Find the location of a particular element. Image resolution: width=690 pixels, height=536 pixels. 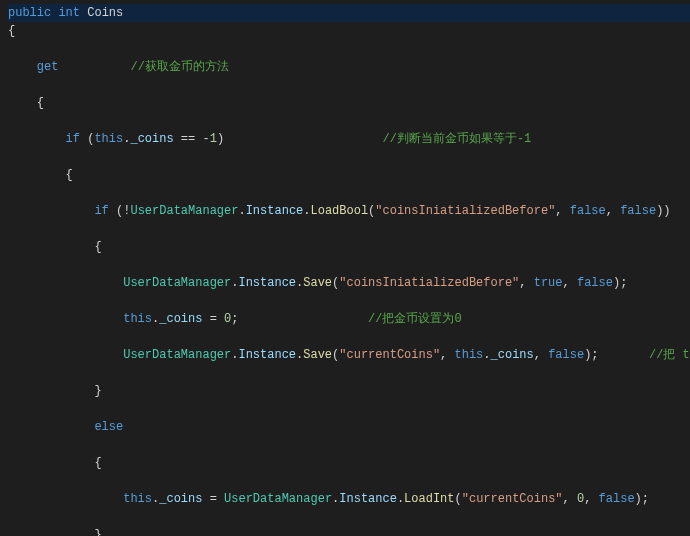

token-kw: public is located at coordinates (30, 13).